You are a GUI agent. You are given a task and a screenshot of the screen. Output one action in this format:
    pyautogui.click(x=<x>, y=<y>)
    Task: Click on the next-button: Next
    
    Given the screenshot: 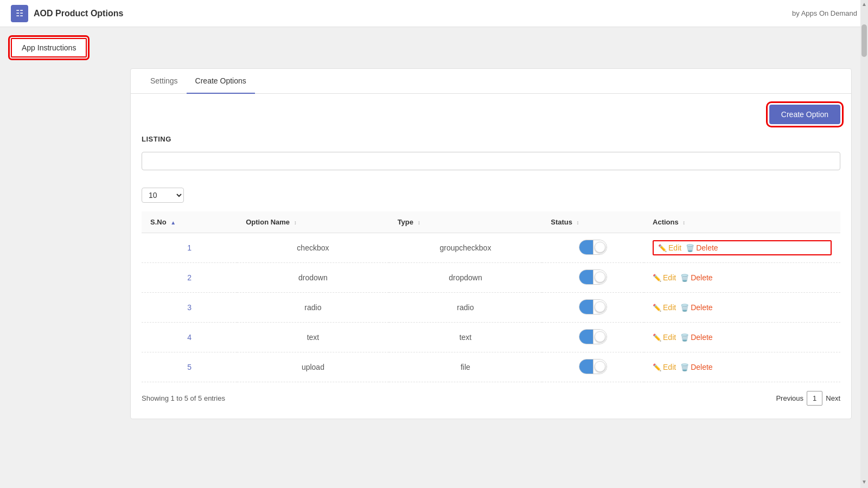 What is the action you would take?
    pyautogui.click(x=833, y=398)
    